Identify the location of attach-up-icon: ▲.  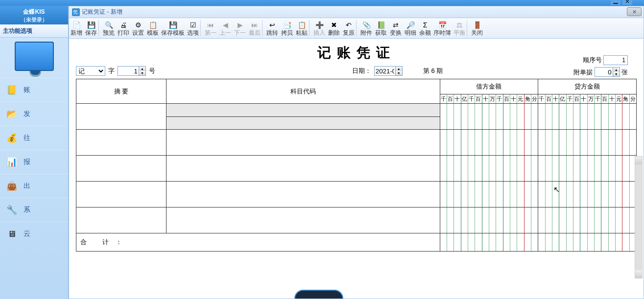
(616, 69).